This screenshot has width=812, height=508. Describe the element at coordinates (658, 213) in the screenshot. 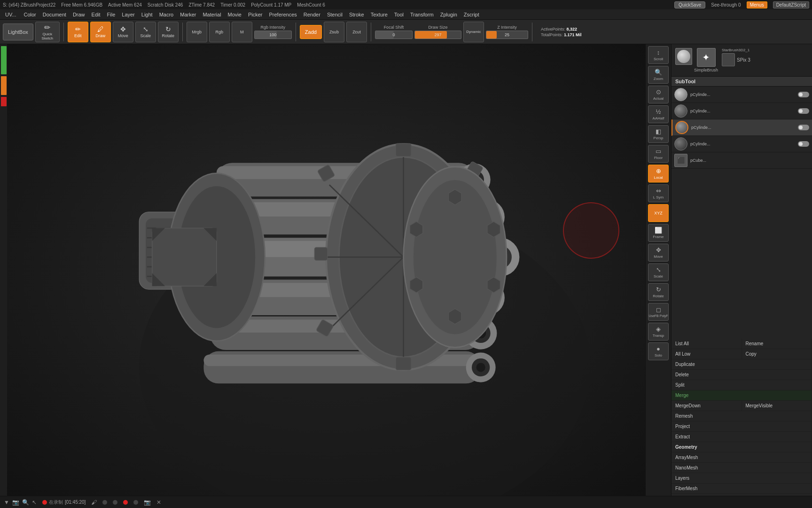

I see `xyz-button: XYZ` at that location.